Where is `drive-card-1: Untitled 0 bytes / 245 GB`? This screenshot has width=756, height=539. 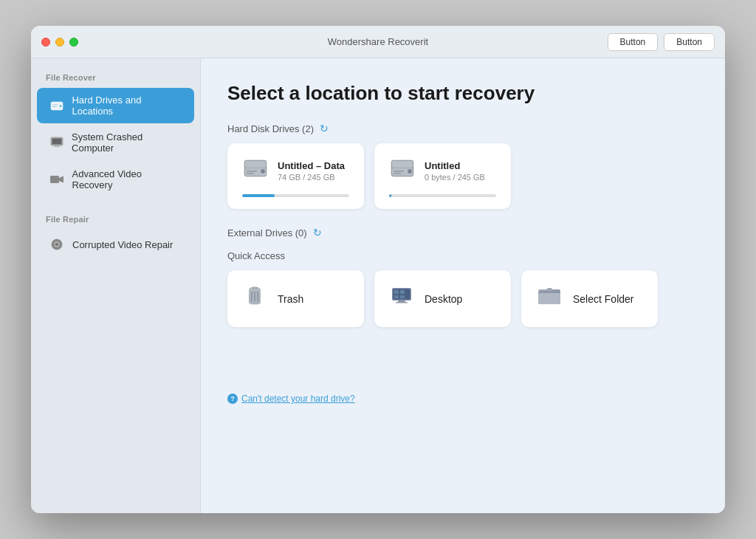 drive-card-1: Untitled 0 bytes / 245 GB is located at coordinates (443, 176).